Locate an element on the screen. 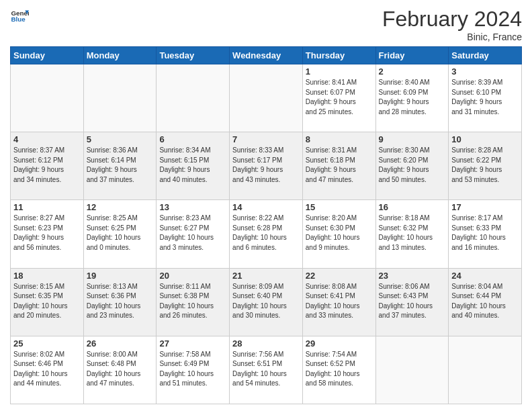  day-info: Sunrise: 8:04 AM Sunset: 6:44 PM Dayligh… is located at coordinates (485, 302).